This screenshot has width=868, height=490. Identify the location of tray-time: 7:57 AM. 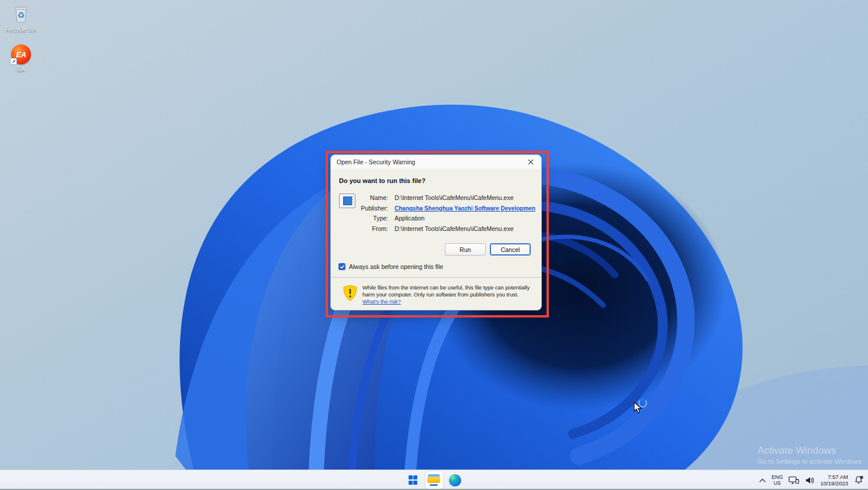
(834, 477).